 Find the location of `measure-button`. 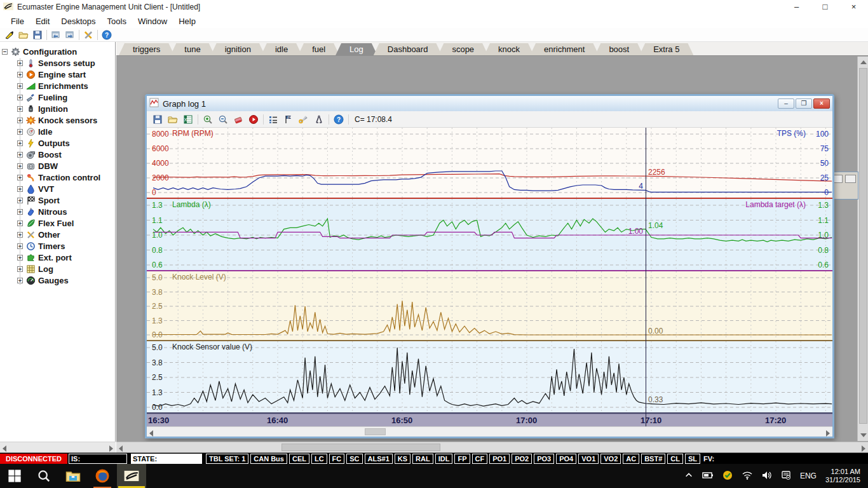

measure-button is located at coordinates (319, 119).